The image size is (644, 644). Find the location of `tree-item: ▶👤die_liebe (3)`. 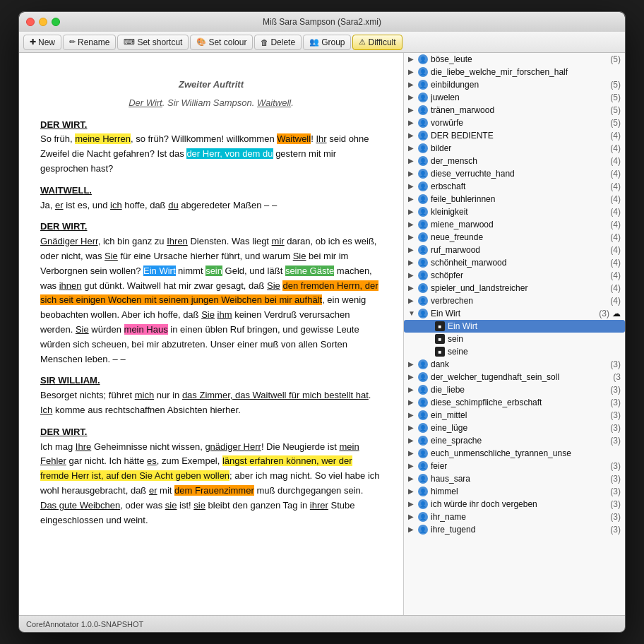

tree-item: ▶👤die_liebe (3) is located at coordinates (514, 390).